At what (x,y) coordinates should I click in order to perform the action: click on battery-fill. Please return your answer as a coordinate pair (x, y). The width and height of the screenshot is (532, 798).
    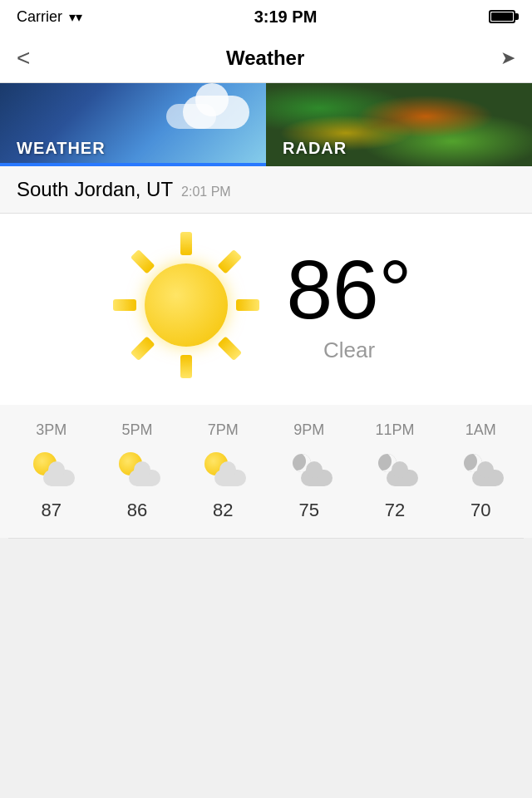
    Looking at the image, I should click on (502, 17).